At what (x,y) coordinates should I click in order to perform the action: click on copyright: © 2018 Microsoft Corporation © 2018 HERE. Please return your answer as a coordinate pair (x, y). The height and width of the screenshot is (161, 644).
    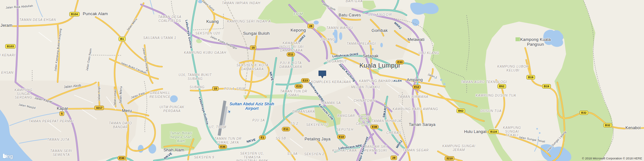
    Looking at the image, I should click on (612, 158).